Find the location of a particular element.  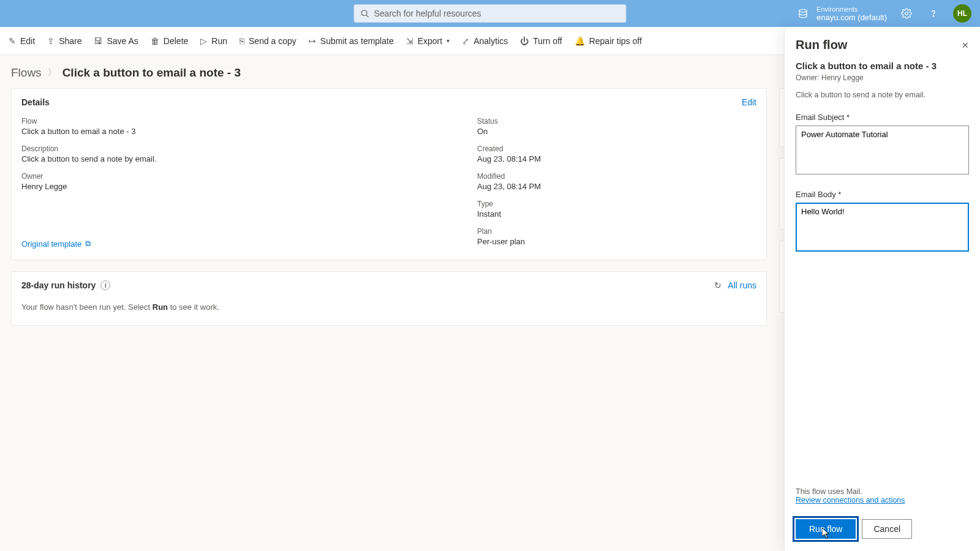

power-icon: ⏻ is located at coordinates (524, 41).